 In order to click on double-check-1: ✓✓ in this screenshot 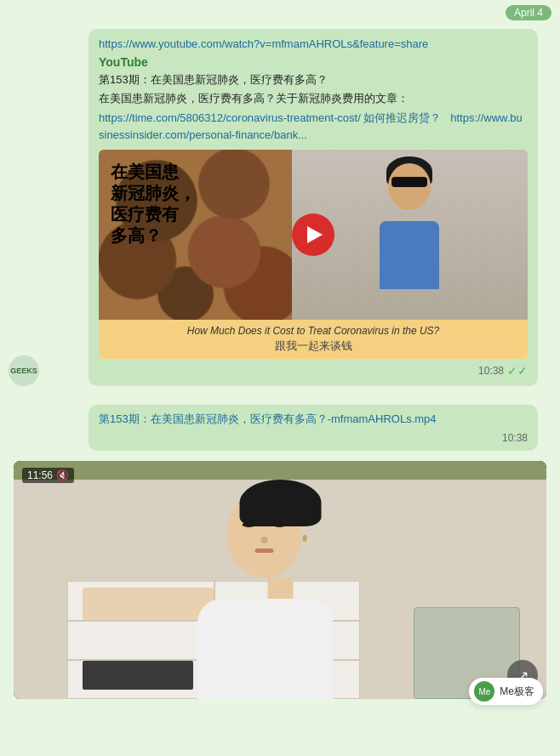, I will do `click(517, 371)`.